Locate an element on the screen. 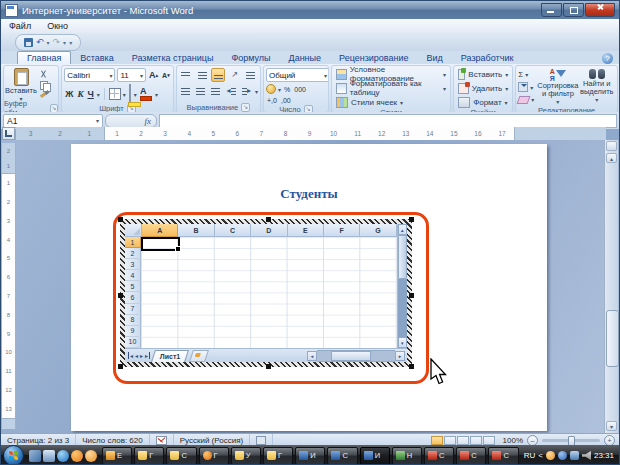 The width and height of the screenshot is (620, 465). tray-chevron-icon: < is located at coordinates (540, 456).